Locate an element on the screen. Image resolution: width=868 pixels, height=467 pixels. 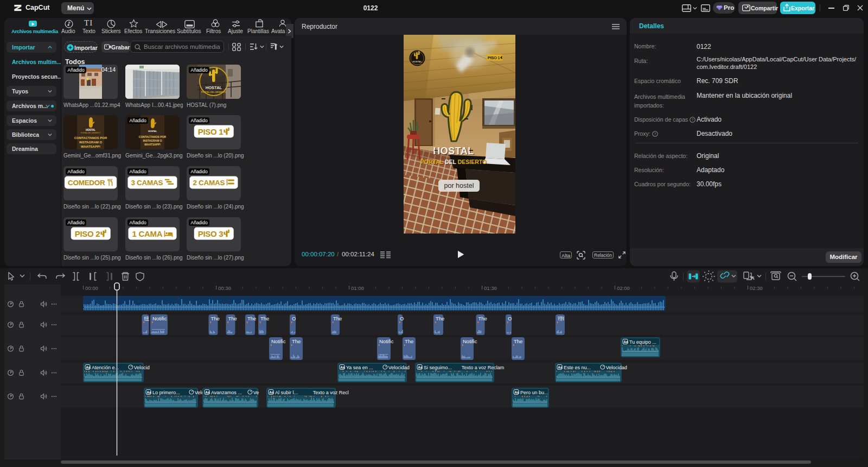
svg-text: Atención e... is located at coordinates (105, 368).